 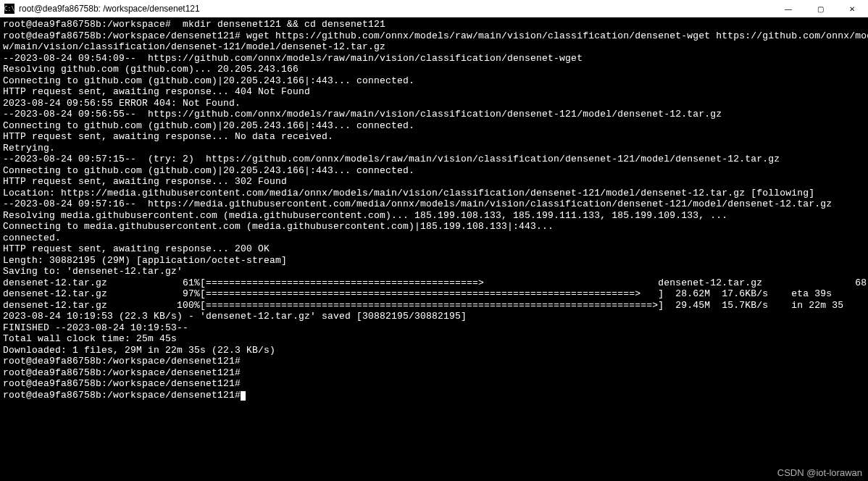 What do you see at coordinates (434, 159) in the screenshot?
I see `terminal-line: --2023-08-24 09:57:15-- (try: 2) https:/…` at bounding box center [434, 159].